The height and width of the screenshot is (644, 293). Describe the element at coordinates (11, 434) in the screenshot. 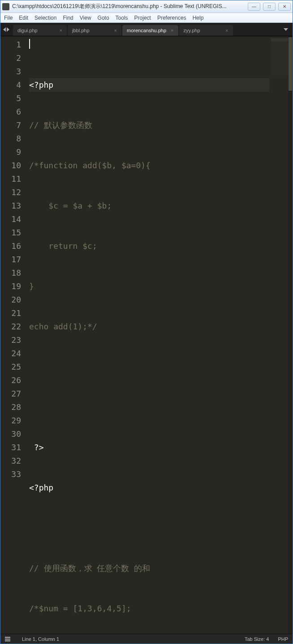

I see `line-number: 30` at that location.